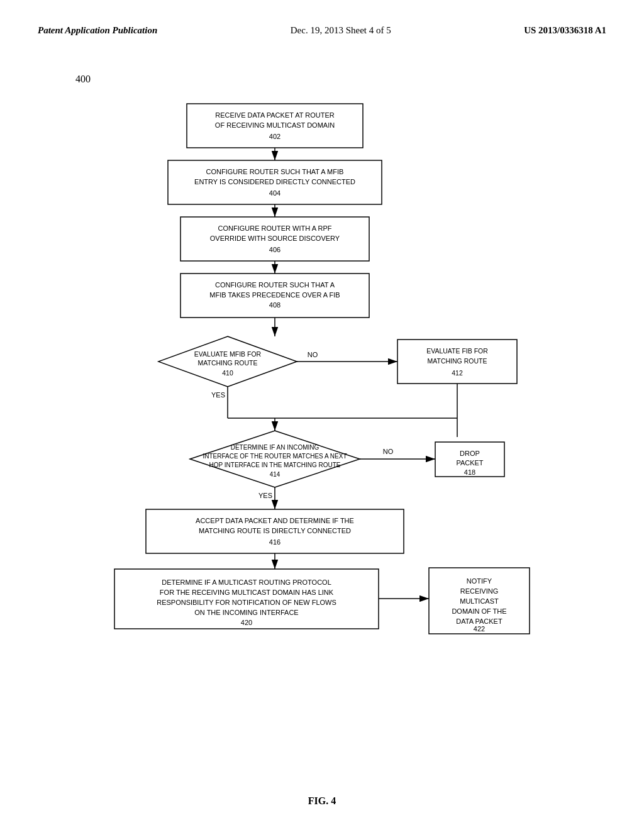 The height and width of the screenshot is (830, 644). I want to click on svg-text: NOTIFY, so click(479, 581).